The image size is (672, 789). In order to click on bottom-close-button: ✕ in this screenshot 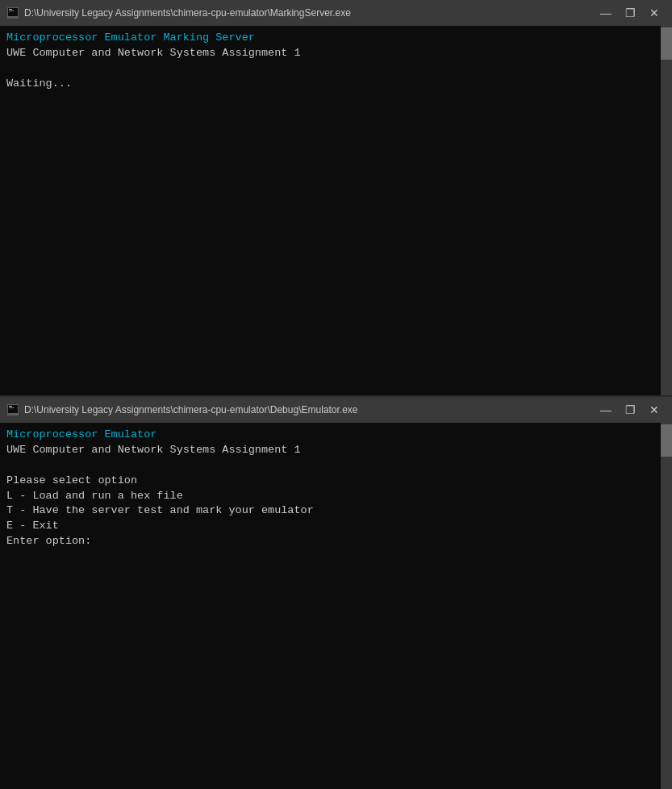, I will do `click(654, 410)`.